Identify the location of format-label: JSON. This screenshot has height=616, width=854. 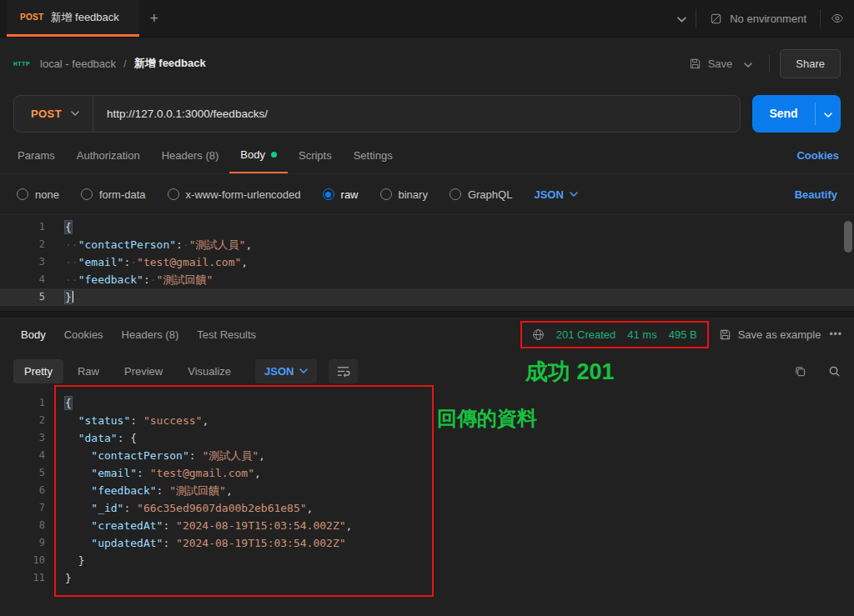
(279, 372).